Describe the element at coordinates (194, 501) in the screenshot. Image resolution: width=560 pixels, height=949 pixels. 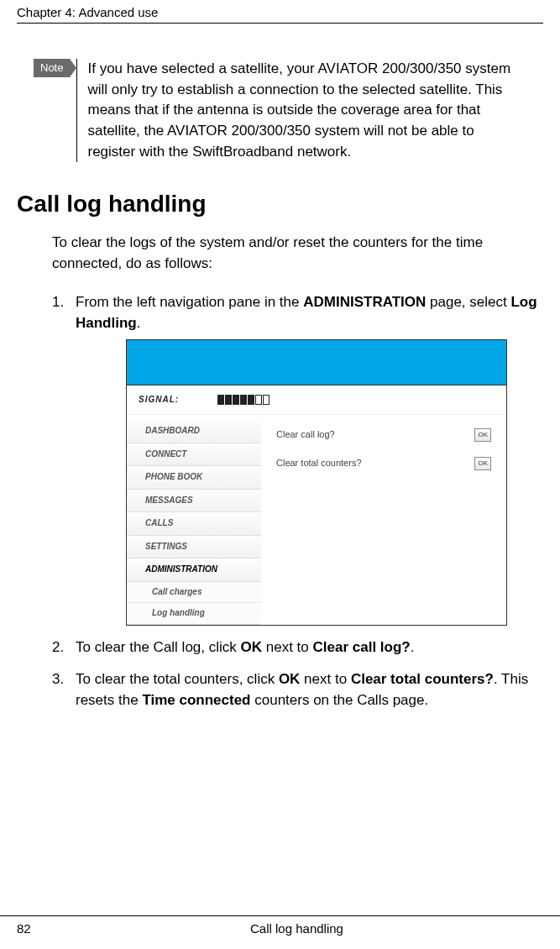
I see `nav-item-messages: MESSAGES` at that location.